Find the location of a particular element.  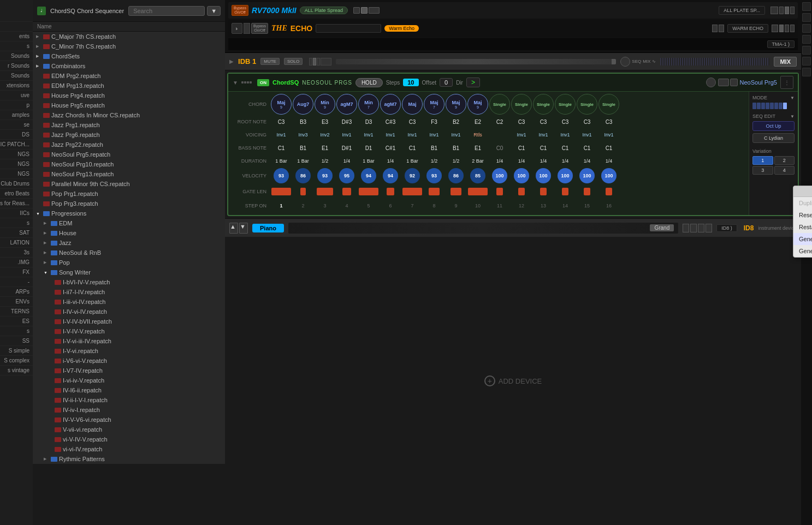

dir-button: > is located at coordinates (473, 82).